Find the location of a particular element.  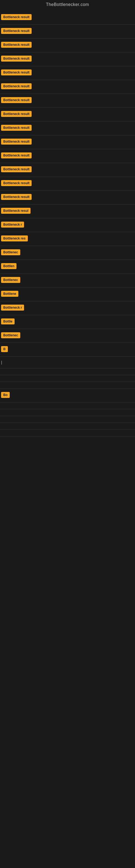

bottleneck-badge: Bottleneck res is located at coordinates (14, 239).